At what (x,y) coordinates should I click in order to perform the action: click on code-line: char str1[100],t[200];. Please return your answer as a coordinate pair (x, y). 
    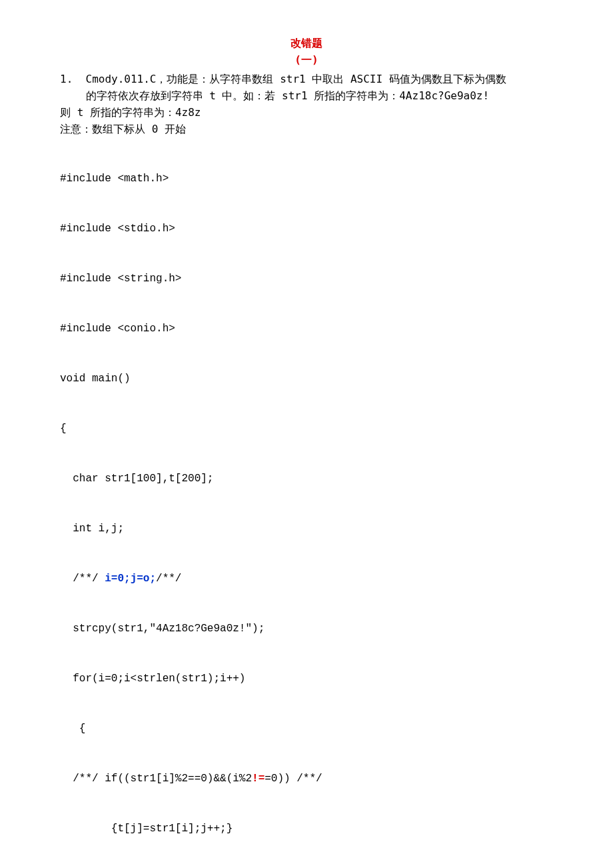
    Looking at the image, I should click on (306, 479).